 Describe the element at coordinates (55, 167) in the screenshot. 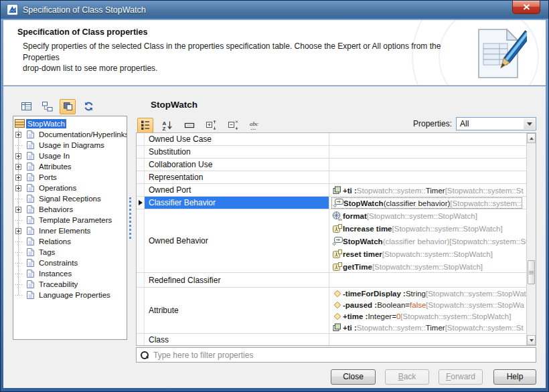

I see `tree-item-label: Attributes` at that location.